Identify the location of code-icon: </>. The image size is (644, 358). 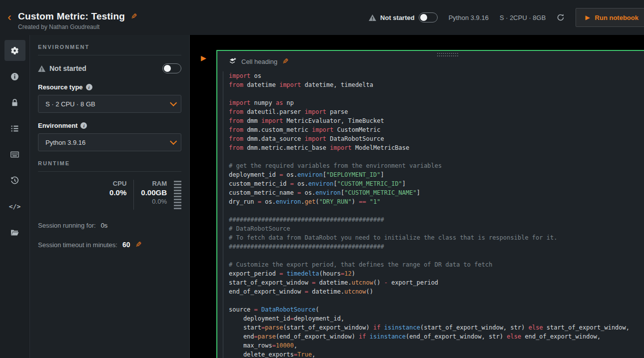
(15, 207).